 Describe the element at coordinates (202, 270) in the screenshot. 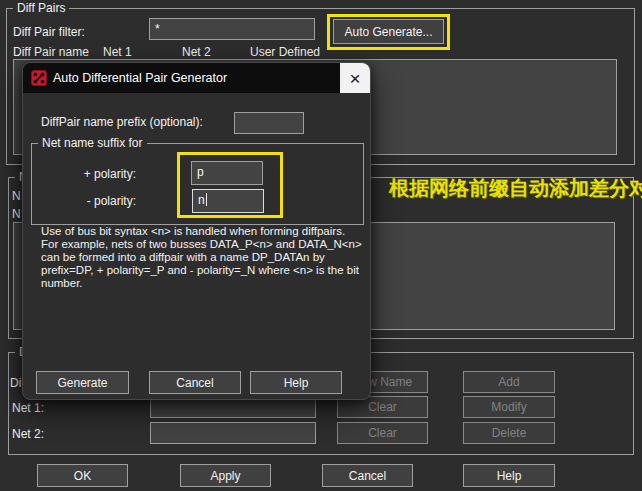

I see `description-line: prefix=DP, + polarity=_P and - polarity=…` at that location.